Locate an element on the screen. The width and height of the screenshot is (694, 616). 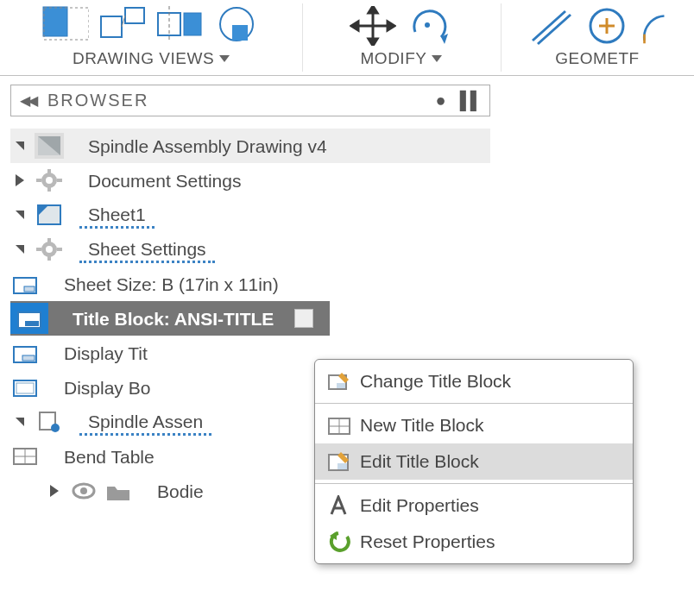
menu-item-label: Reset Properties is located at coordinates (427, 542).